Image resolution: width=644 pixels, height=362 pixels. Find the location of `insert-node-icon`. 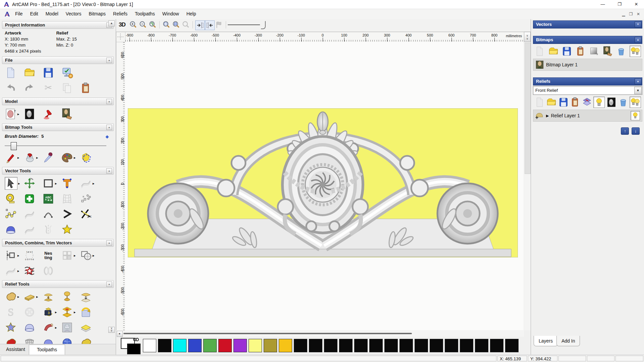

insert-node-icon is located at coordinates (67, 214).